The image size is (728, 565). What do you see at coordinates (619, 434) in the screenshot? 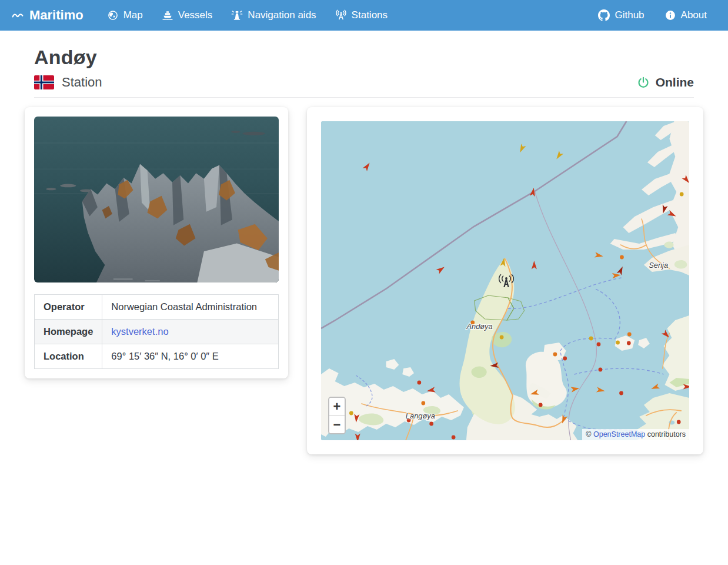
I see `openstreetmap-link: OpenStreetMap` at bounding box center [619, 434].